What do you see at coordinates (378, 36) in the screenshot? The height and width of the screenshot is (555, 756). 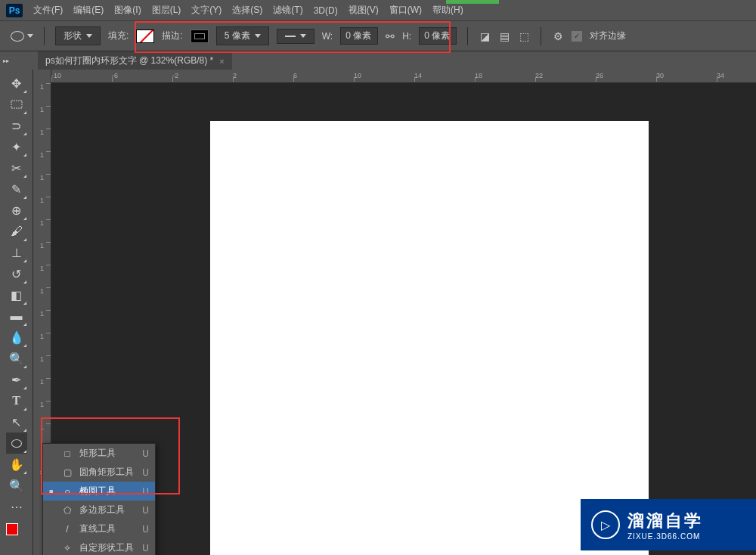 I see `options-bar: 形状 填充: 描边: 5 像素 W: 0 像素 ⚯ H: 0 像素 ◪ ▤ ⬚ …` at bounding box center [378, 36].